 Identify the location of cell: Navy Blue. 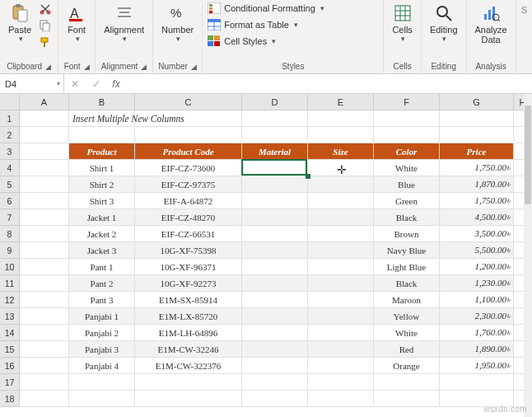
(407, 251).